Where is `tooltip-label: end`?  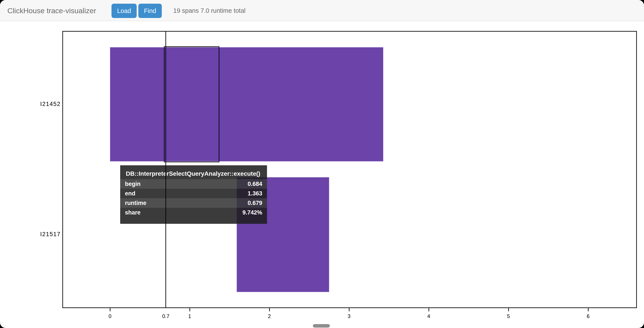 tooltip-label: end is located at coordinates (130, 193).